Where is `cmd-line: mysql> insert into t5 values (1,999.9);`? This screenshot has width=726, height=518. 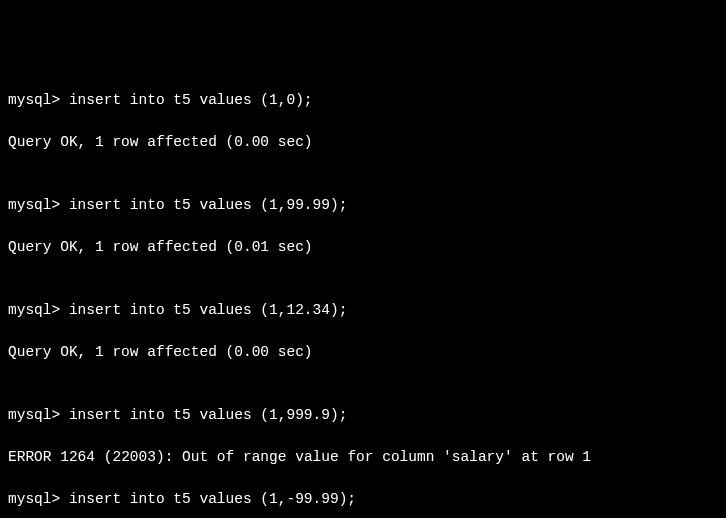 cmd-line: mysql> insert into t5 values (1,999.9); is located at coordinates (363, 416).